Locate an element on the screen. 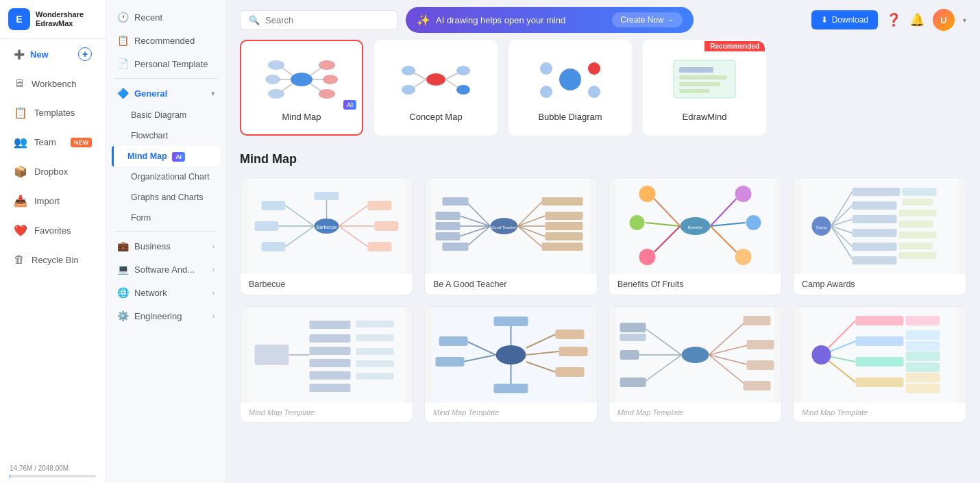 The image size is (980, 483). category-bubble-diagram-wrapper: Bubble Diagram is located at coordinates (570, 88).